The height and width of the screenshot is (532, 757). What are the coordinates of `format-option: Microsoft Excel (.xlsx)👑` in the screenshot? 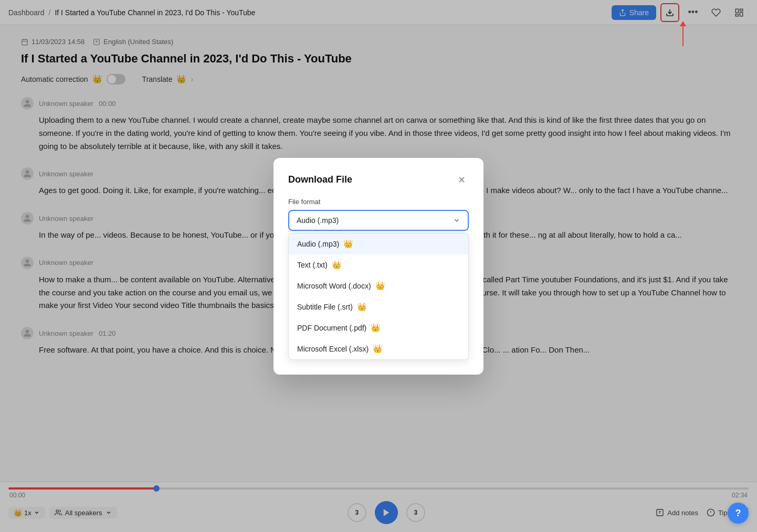 It's located at (378, 349).